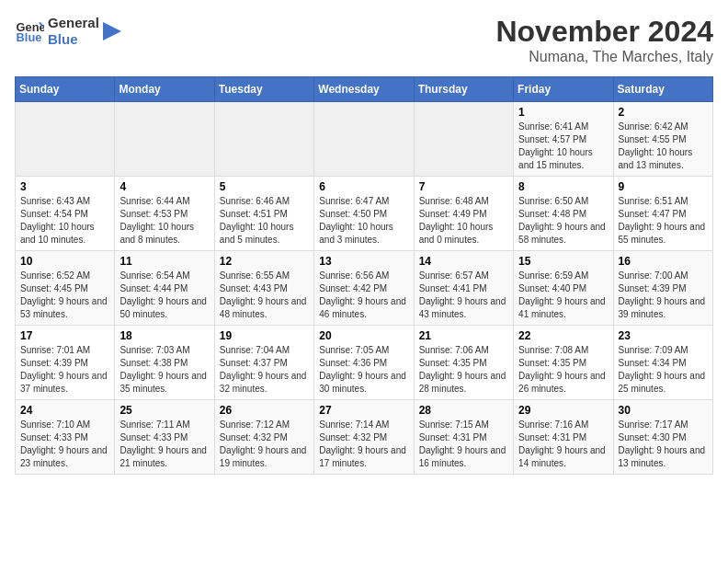 The height and width of the screenshot is (563, 728). Describe the element at coordinates (463, 90) in the screenshot. I see `weekday-header-thursday: Thursday` at that location.